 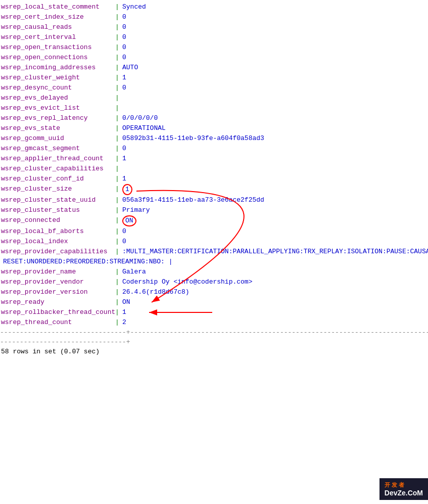 What do you see at coordinates (57, 98) in the screenshot?
I see `variable-name: wsrep_evs_delayed` at bounding box center [57, 98].